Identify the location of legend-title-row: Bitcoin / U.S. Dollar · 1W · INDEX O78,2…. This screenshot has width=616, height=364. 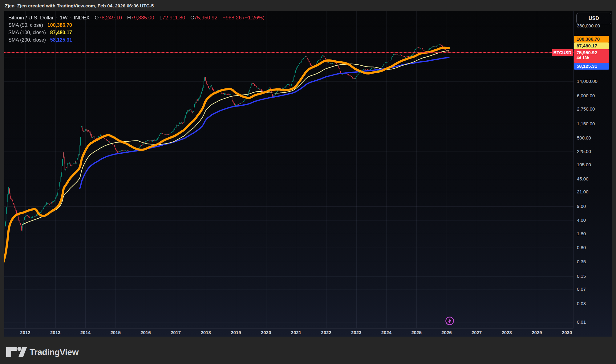
(136, 18).